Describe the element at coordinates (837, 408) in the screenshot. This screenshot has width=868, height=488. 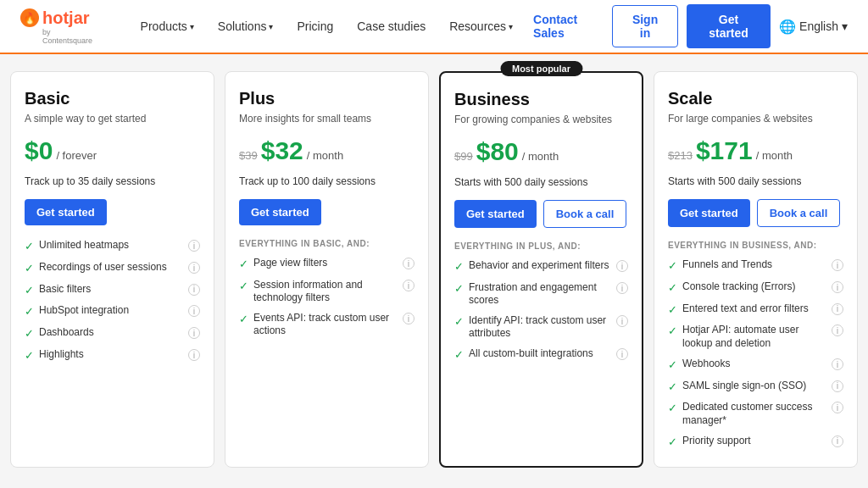
I see `info-icon-scale-6: i` at that location.